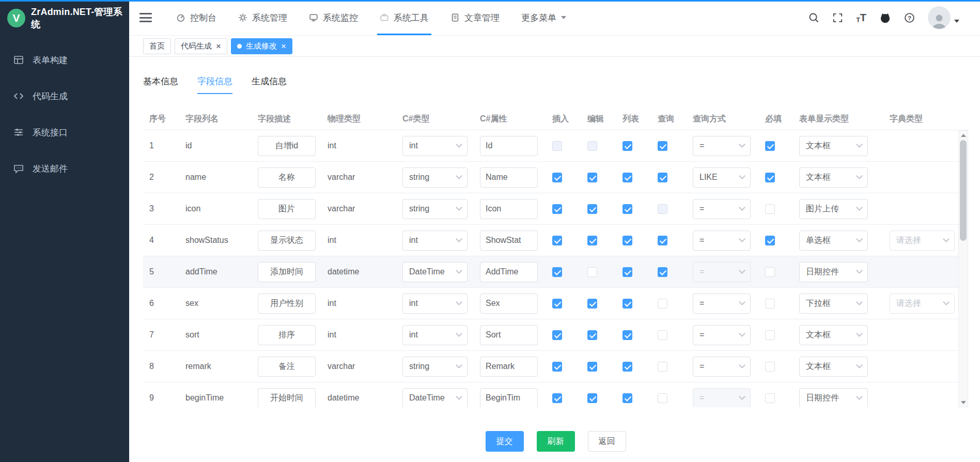  What do you see at coordinates (861, 18) in the screenshot?
I see `font-size-icon` at bounding box center [861, 18].